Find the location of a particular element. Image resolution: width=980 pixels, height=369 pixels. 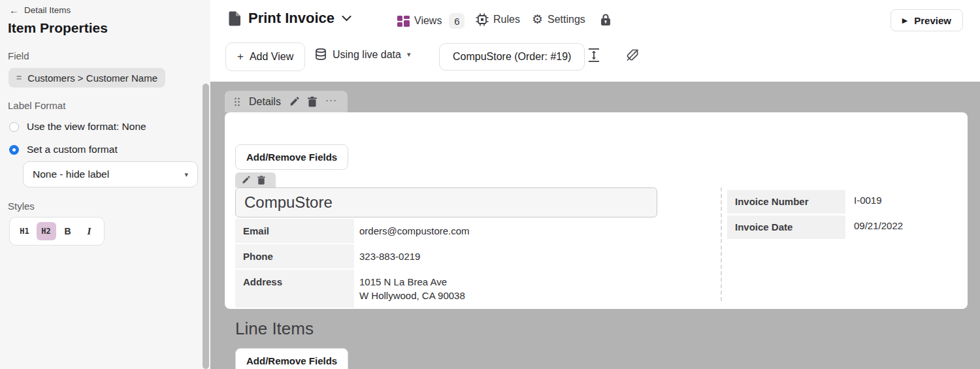

address-line-1: 1015 N La Brea Ave is located at coordinates (412, 282).